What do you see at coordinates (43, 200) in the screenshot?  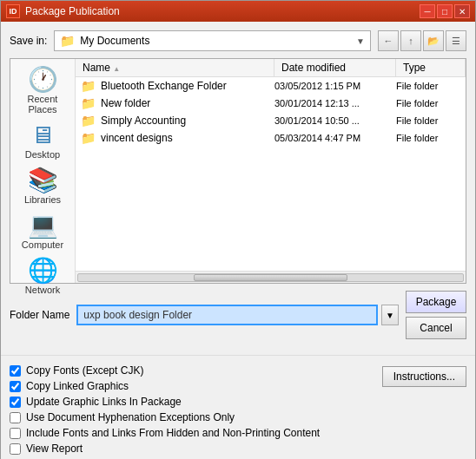 I see `sidebar-item-libraries-label: Libraries` at bounding box center [43, 200].